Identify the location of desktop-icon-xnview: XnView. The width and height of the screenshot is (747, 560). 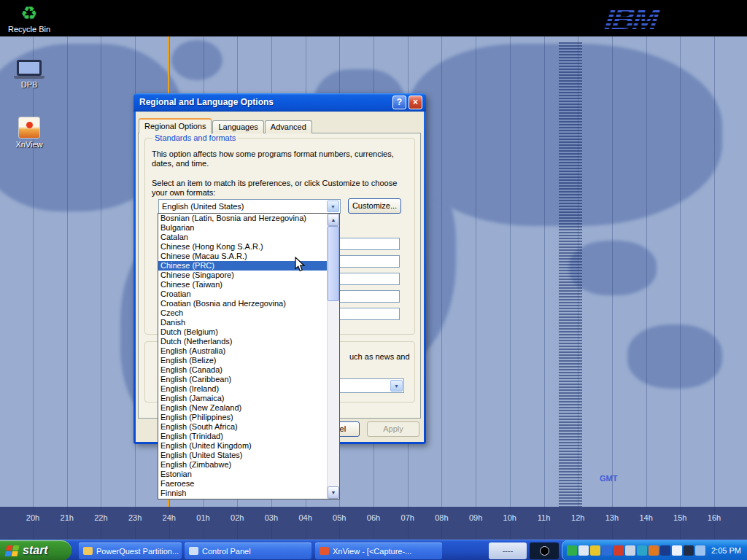
(29, 133).